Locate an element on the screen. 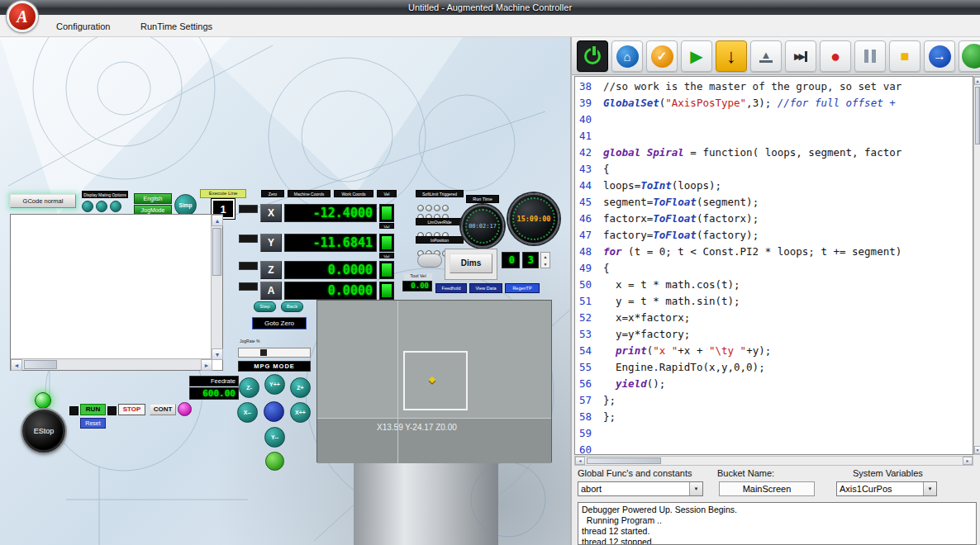 The image size is (980, 545). code-line: 49{ is located at coordinates (773, 268).